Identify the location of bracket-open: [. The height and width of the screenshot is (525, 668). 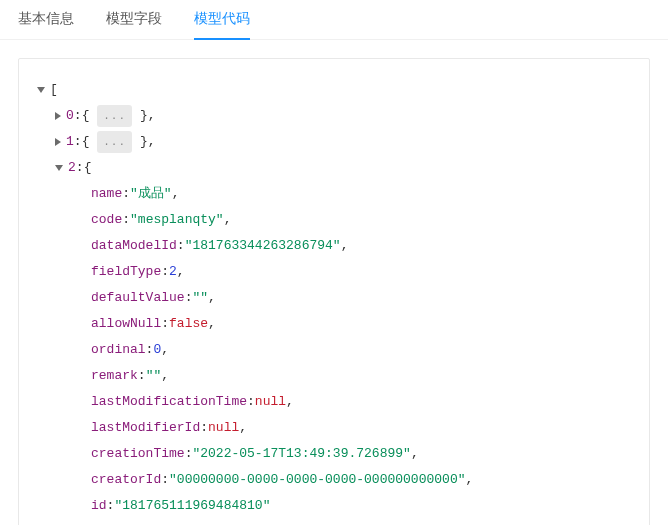
(54, 90).